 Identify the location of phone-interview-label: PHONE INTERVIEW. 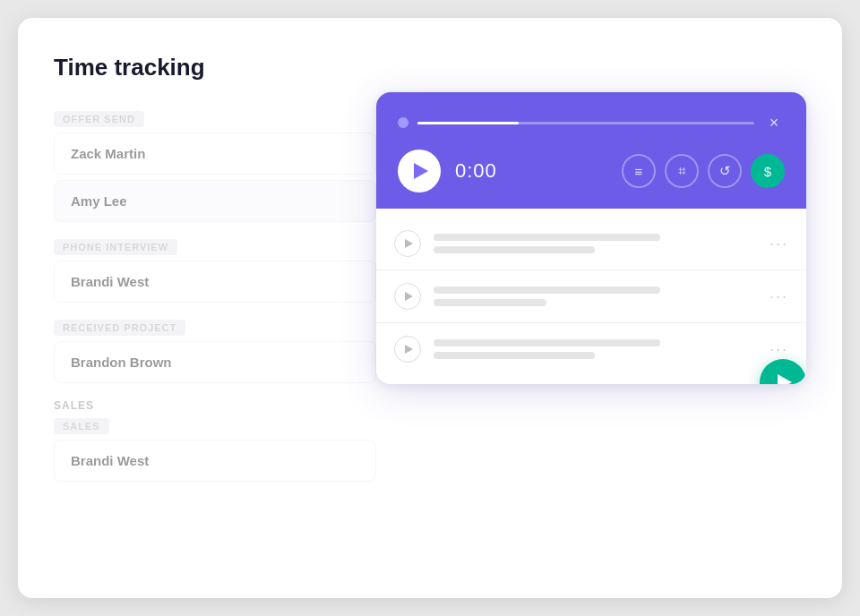
(116, 247).